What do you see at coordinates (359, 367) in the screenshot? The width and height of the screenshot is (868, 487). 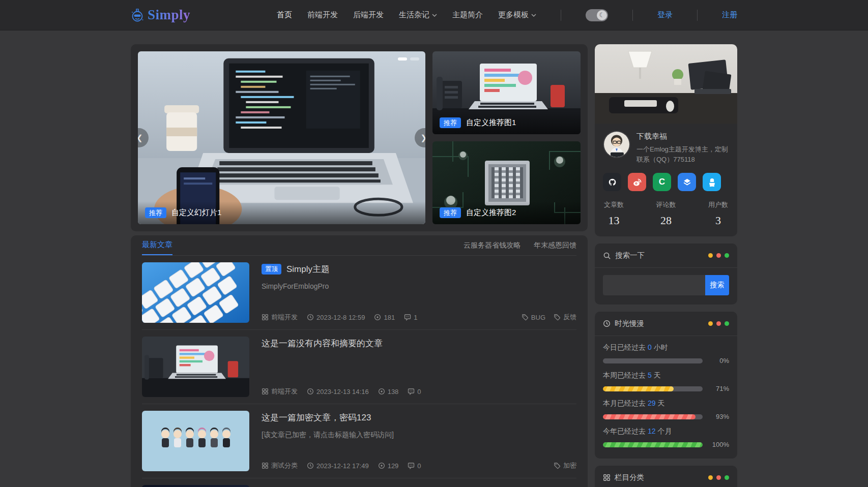 I see `post-row: 这是一篇没有内容和摘要的文章 前端开发 2023-12-13 14:16 138…` at bounding box center [359, 367].